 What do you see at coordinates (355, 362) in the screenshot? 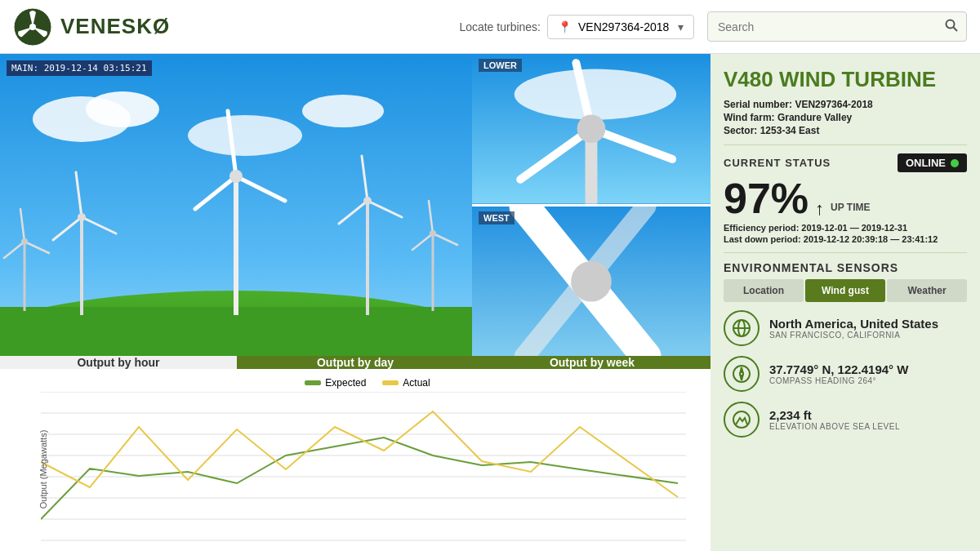
I see `chart-tabs: Output by hour Output by day Output by w…` at bounding box center [355, 362].